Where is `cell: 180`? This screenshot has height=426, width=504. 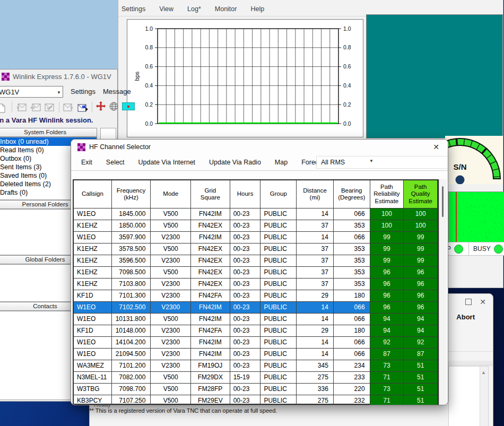 cell: 180 is located at coordinates (352, 296).